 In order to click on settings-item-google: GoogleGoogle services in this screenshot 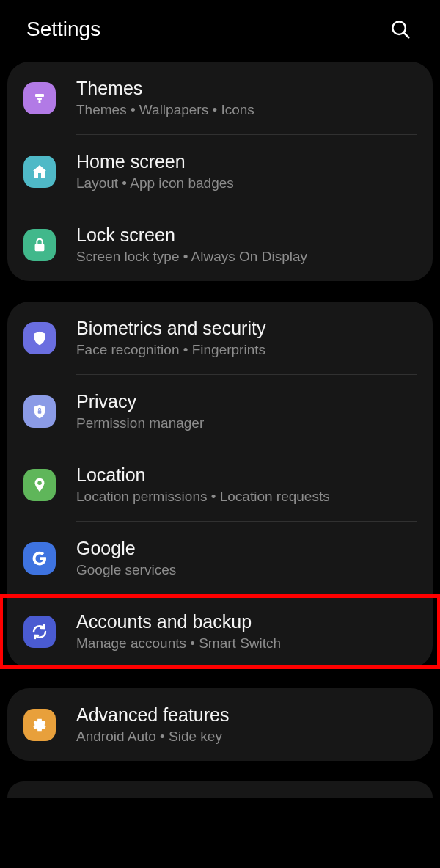, I will do `click(220, 558)`.